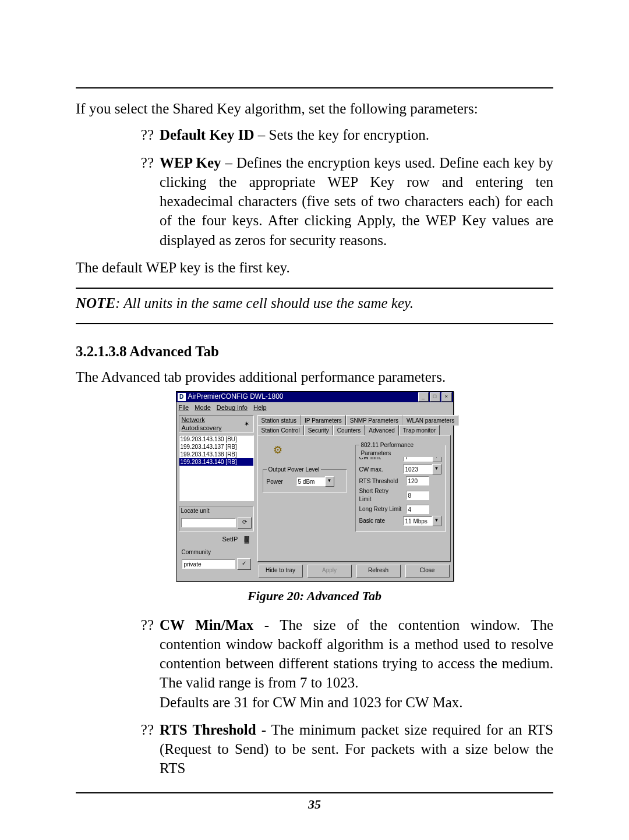 The image size is (629, 840). Describe the element at coordinates (217, 447) in the screenshot. I see `list-item: 199.203.143.137 [RB]` at that location.